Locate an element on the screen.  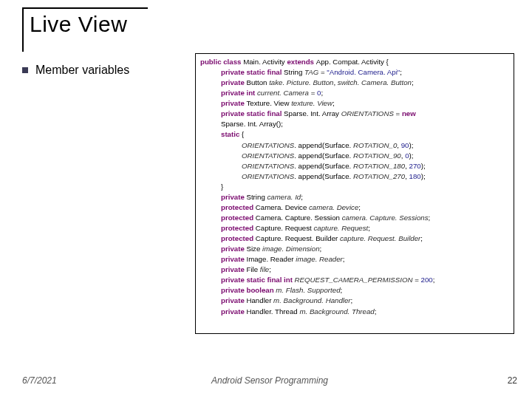
code-line: protected Capture. Request capture. Requ… is located at coordinates (355, 228).